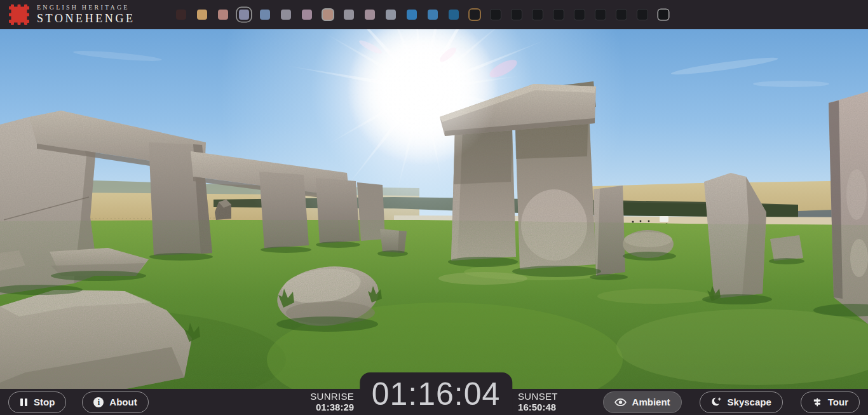 Image resolution: width=868 pixels, height=415 pixels. I want to click on brand-supertitle: ENGLISH HERITAGE, so click(86, 8).